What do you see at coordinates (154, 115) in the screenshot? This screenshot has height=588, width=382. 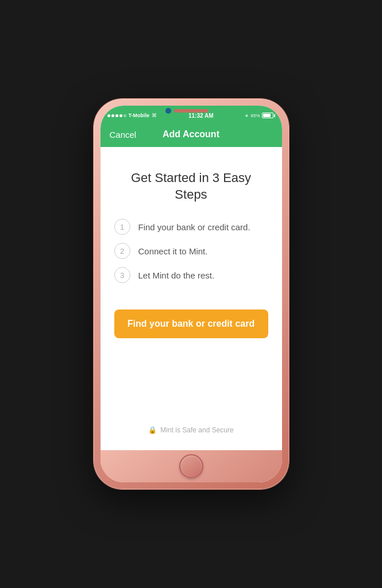 I see `wifi-icon: ⌘` at bounding box center [154, 115].